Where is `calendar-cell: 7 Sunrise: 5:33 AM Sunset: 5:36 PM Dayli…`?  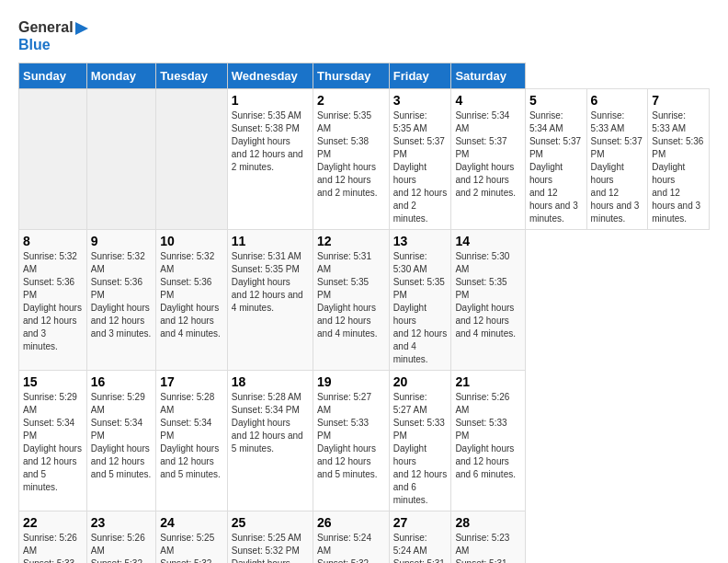 calendar-cell: 7 Sunrise: 5:33 AM Sunset: 5:36 PM Dayli… is located at coordinates (678, 160).